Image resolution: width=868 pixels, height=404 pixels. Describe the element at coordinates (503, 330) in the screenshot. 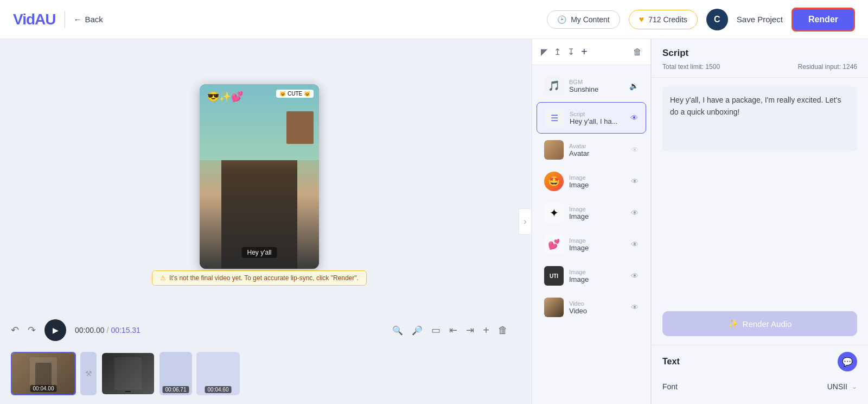

I see `delete-clip-button: 🗑` at that location.